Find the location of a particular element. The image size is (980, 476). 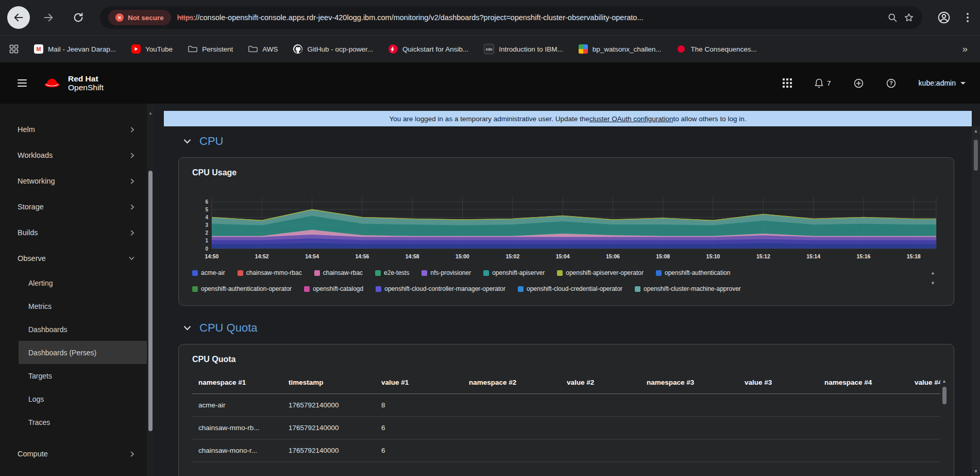

legend-scroll-down-arrow: ▼ is located at coordinates (933, 283).